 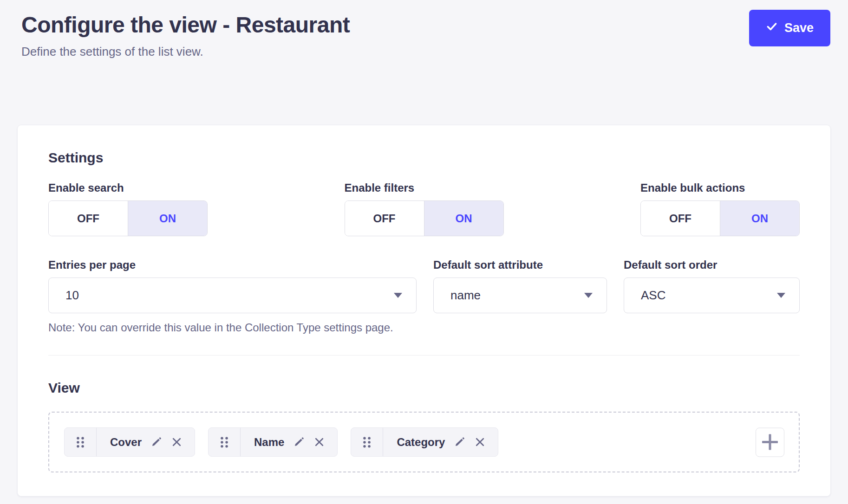 What do you see at coordinates (720, 218) in the screenshot?
I see `enable-bulk-actions-toggle: OFF ON` at bounding box center [720, 218].